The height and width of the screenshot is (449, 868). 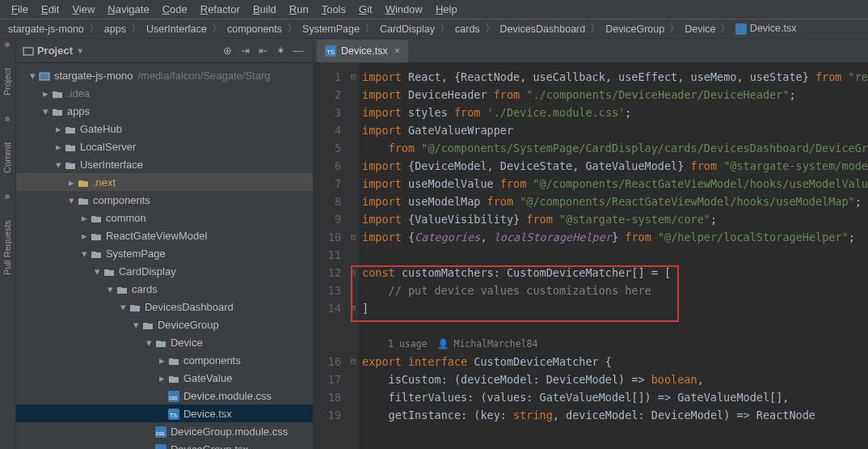 What do you see at coordinates (165, 378) in the screenshot?
I see `tree-node: ▸GateValue` at bounding box center [165, 378].